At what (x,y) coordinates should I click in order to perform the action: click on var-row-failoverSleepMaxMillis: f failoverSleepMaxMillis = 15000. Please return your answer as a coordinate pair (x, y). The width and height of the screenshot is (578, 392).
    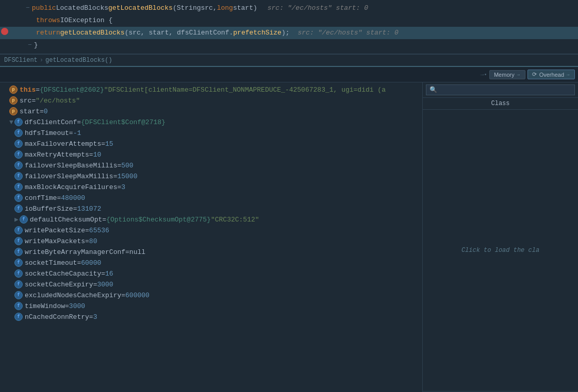
    Looking at the image, I should click on (211, 176).